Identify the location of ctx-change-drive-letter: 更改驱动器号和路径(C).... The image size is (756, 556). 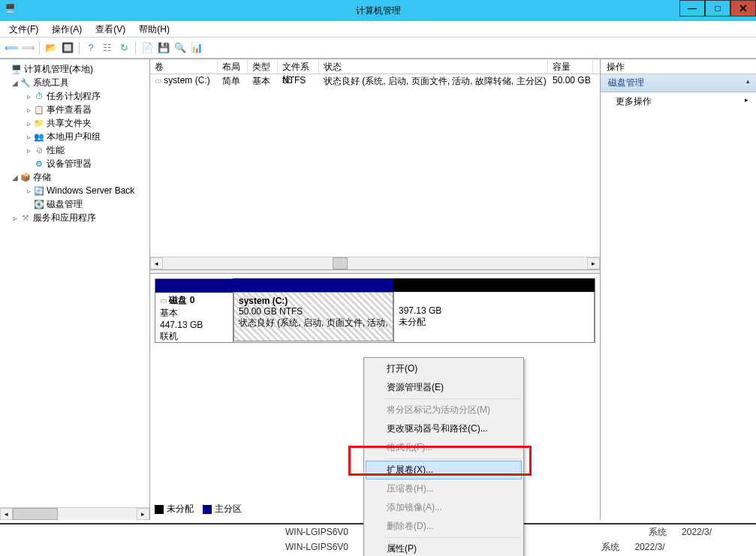
(444, 429).